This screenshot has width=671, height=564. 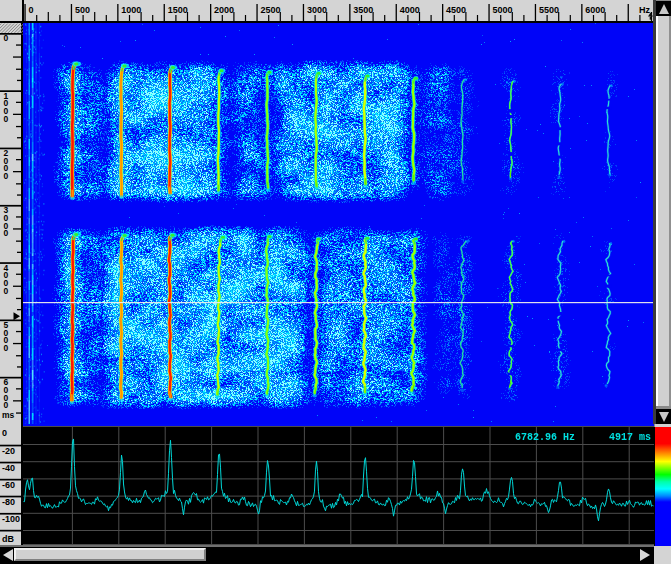 What do you see at coordinates (8, 415) in the screenshot?
I see `svg-text: ms` at bounding box center [8, 415].